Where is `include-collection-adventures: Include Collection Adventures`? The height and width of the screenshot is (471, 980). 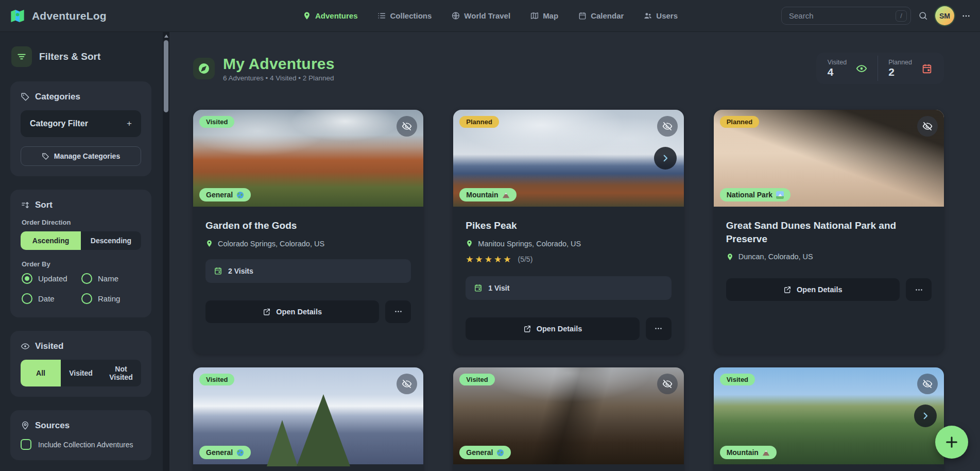
include-collection-adventures: Include Collection Adventures is located at coordinates (81, 444).